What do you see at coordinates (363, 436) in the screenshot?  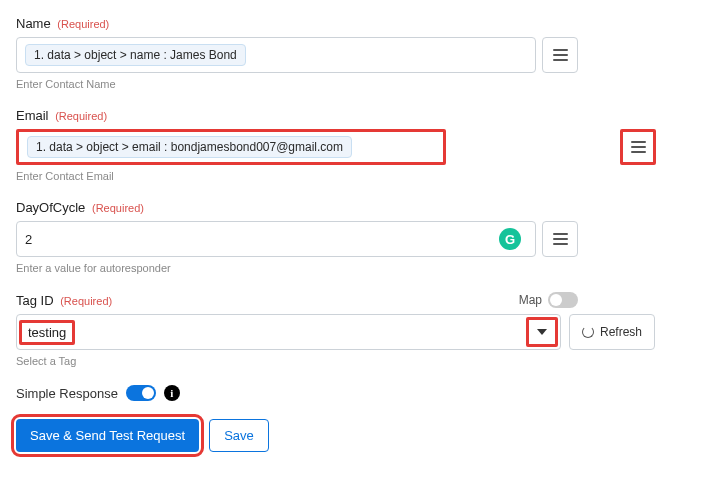 I see `button-row: Save & Send Test Request Save` at bounding box center [363, 436].